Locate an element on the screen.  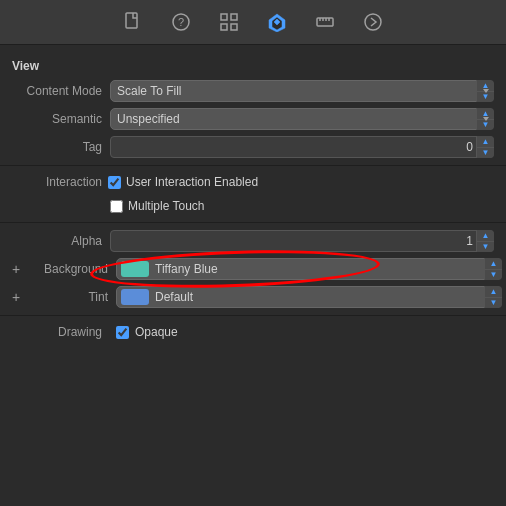
background-control: Tiffany Blue ➜ ▲ ▼ is located at coordinates (309, 269).